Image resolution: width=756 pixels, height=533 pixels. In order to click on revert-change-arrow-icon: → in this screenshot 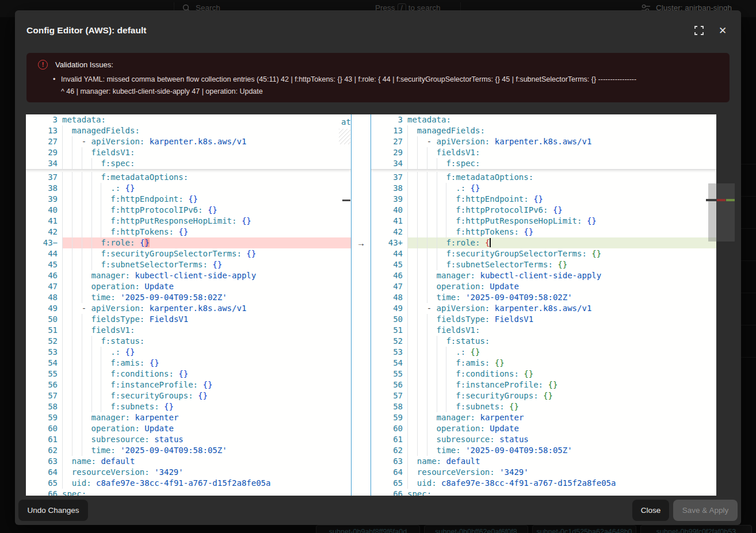, I will do `click(361, 243)`.